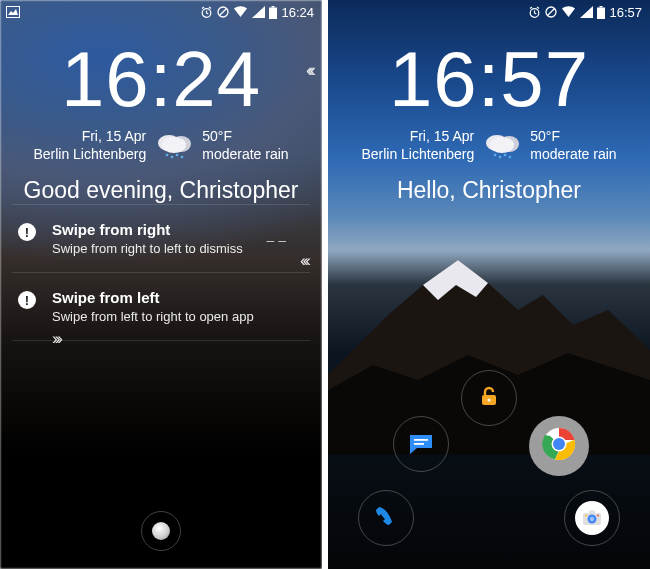 The image size is (650, 569). I want to click on greeting-text: Hello, Christopher, so click(489, 190).